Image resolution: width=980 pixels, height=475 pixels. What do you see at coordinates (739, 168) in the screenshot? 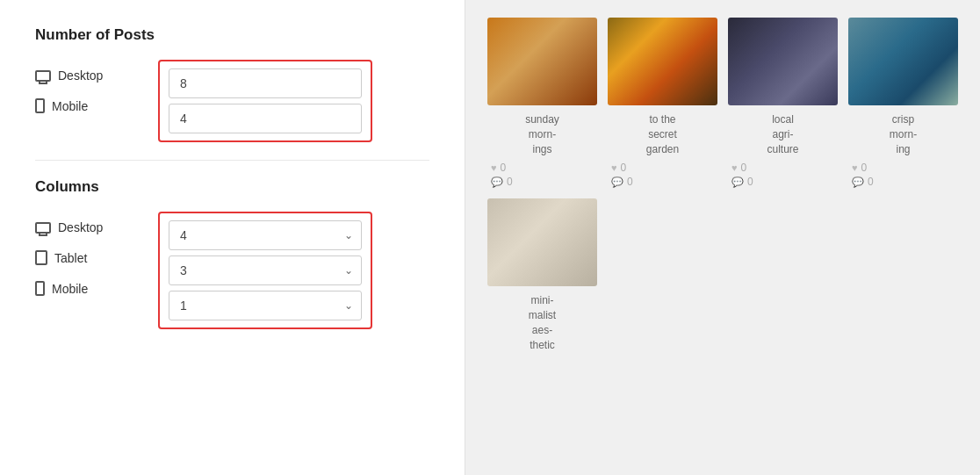
I see `likes-row-3: ♥ 0` at bounding box center [739, 168].